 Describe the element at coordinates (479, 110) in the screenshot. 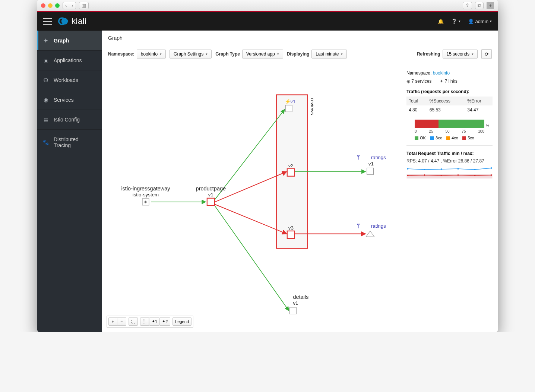

I see `cell-error: 34.47` at that location.